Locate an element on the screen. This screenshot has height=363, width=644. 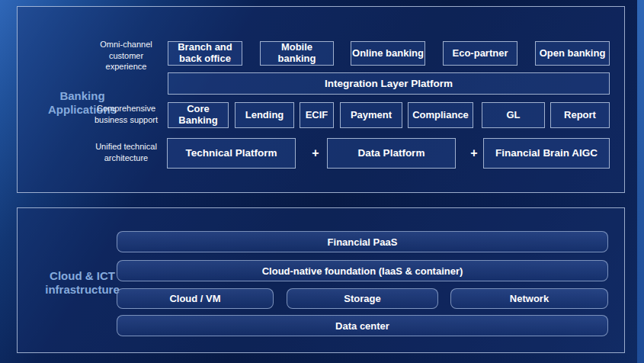
box-data-center: Data center is located at coordinates (363, 326).